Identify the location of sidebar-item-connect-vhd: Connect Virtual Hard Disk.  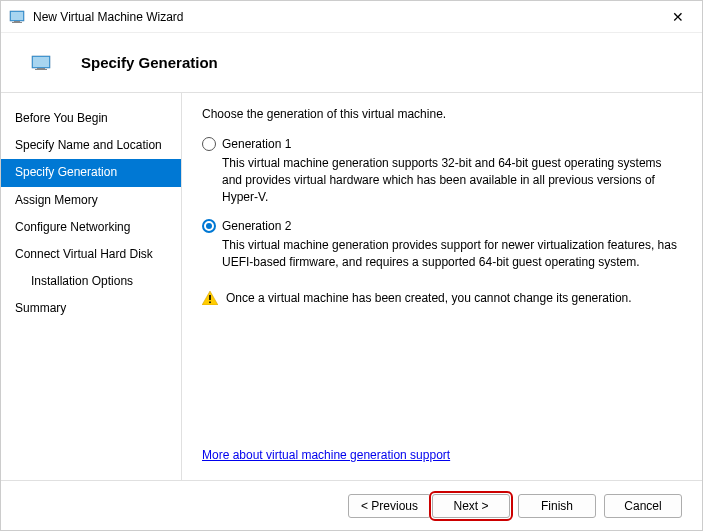
(91, 254).